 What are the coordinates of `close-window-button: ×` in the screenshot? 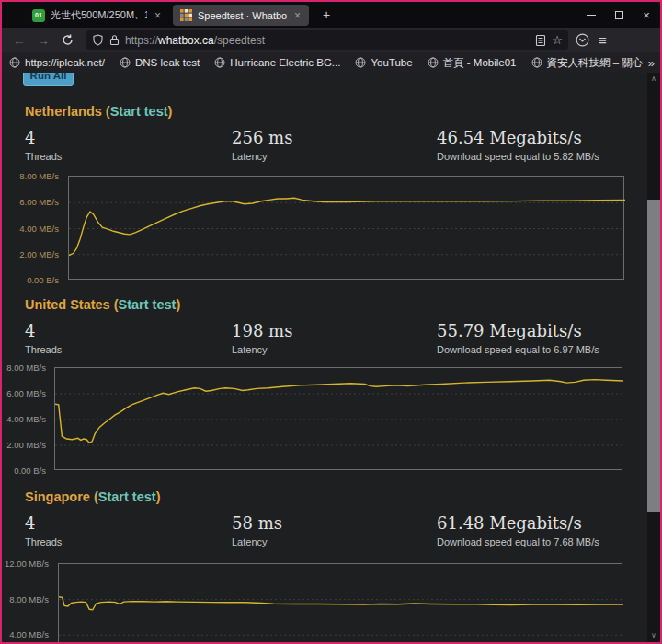 It's located at (646, 15).